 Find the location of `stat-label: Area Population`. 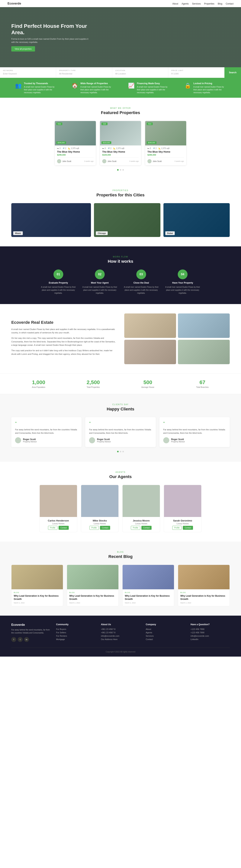

stat-label: Area Population is located at coordinates (38, 387).